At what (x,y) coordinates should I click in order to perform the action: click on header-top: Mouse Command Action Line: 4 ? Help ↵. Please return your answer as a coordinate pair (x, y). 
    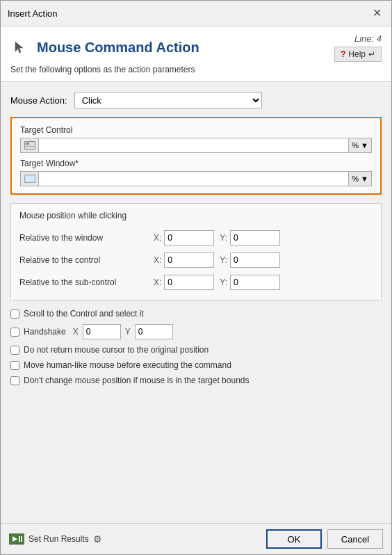
    Looking at the image, I should click on (196, 47).